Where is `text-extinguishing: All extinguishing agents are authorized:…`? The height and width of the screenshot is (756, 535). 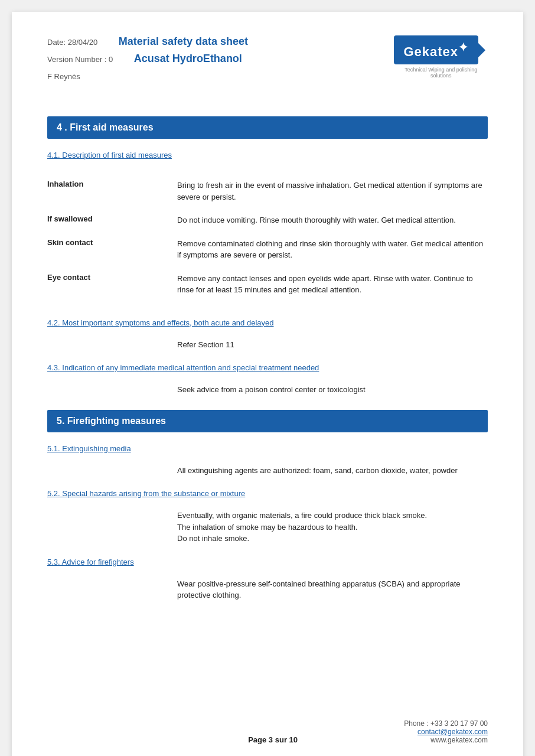
text-extinguishing: All extinguishing agents are authorized:… is located at coordinates (332, 471).